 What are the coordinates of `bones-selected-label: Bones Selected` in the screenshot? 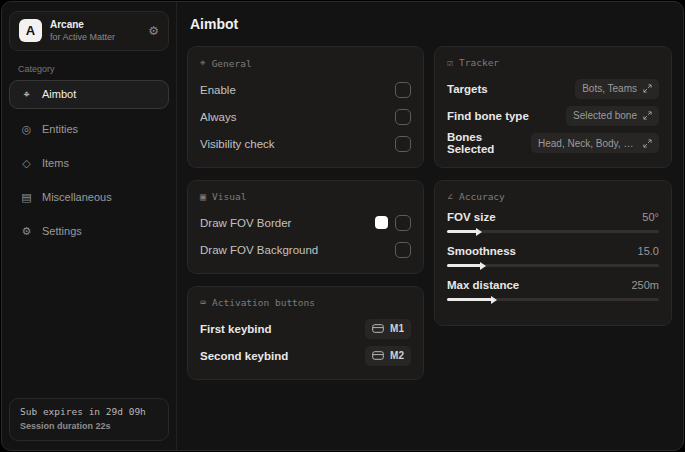 It's located at (489, 143).